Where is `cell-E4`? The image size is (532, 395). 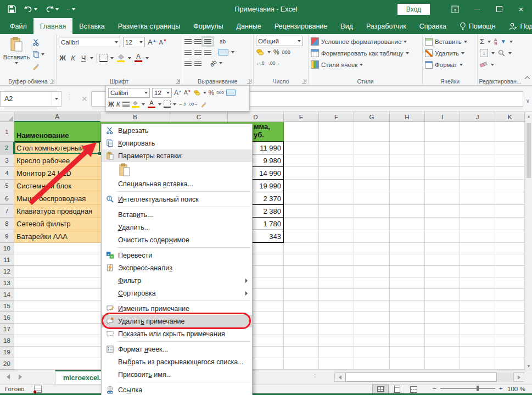 cell-E4 is located at coordinates (301, 174).